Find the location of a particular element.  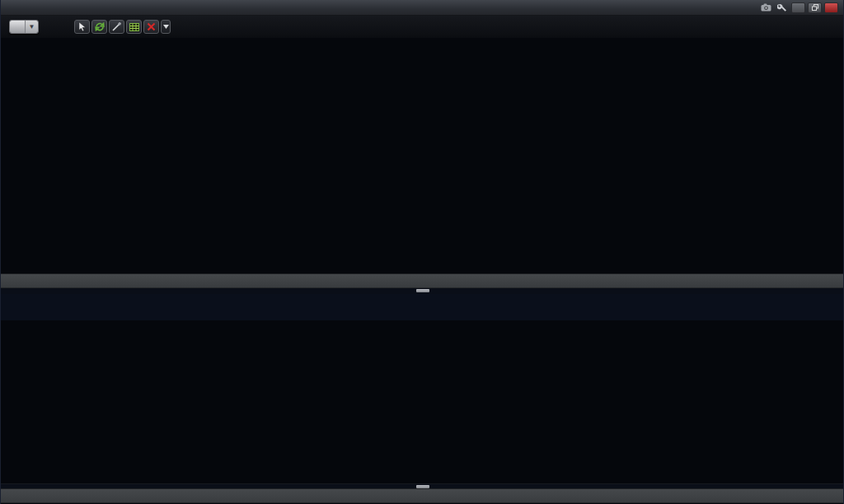

delete-drawing-tool-icon is located at coordinates (152, 26).